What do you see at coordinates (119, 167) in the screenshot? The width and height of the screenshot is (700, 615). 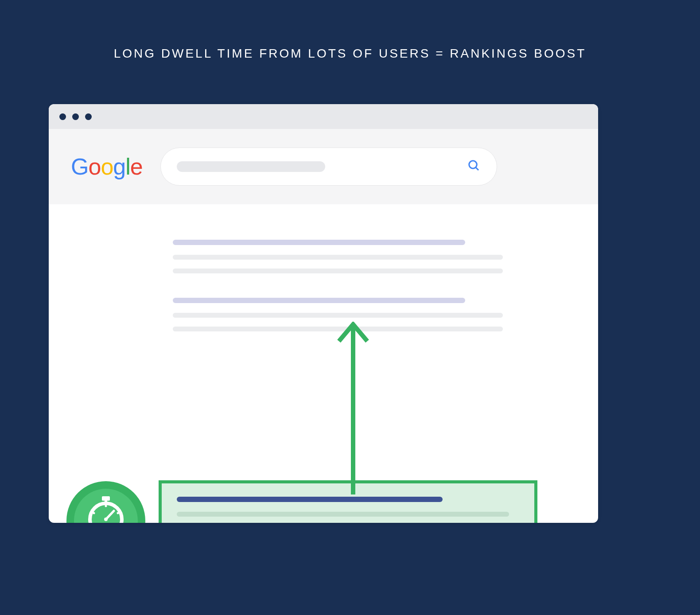 I see `logo-letter: g` at bounding box center [119, 167].